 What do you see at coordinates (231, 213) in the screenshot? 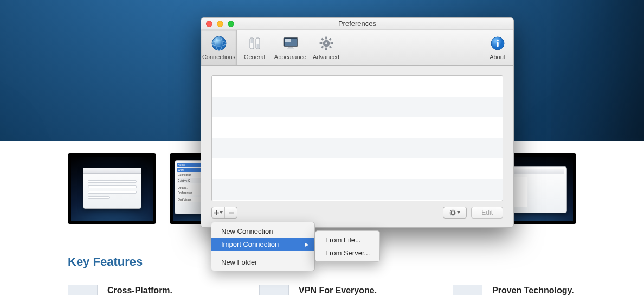
I see `minus-icon` at bounding box center [231, 213].